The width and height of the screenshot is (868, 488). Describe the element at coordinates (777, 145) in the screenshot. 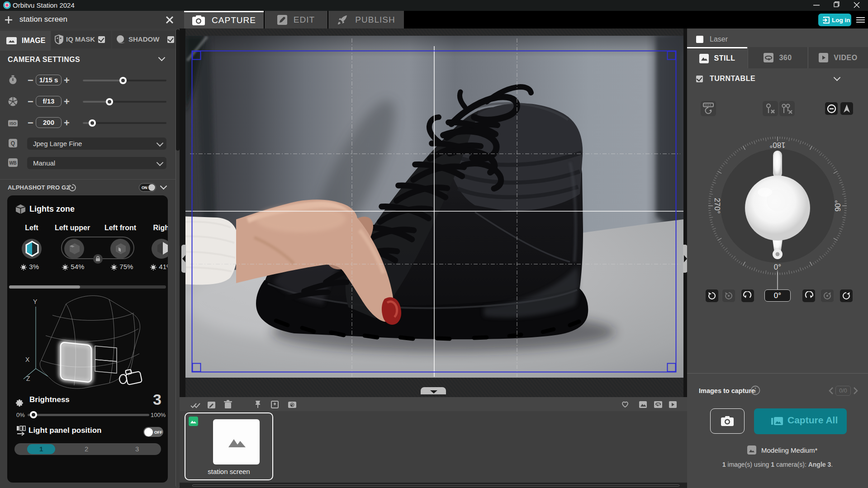

I see `svg-text: 180°` at that location.